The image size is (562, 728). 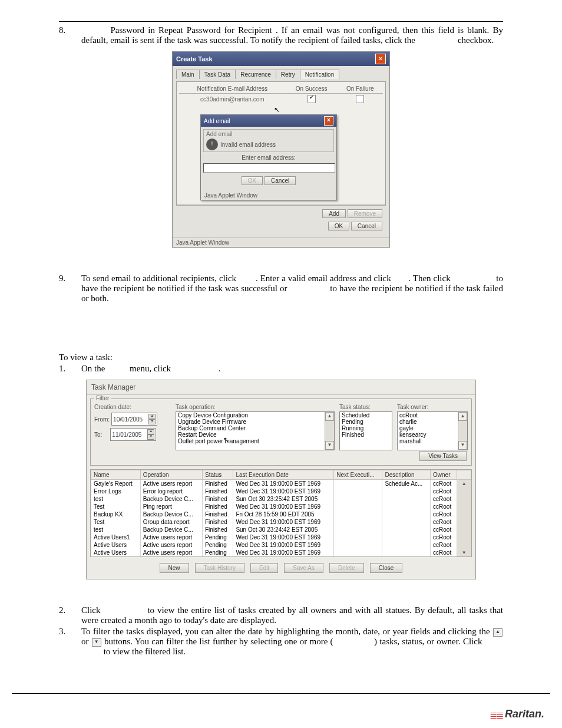 I want to click on list-item: Copy Device Configuration, so click(x=255, y=415).